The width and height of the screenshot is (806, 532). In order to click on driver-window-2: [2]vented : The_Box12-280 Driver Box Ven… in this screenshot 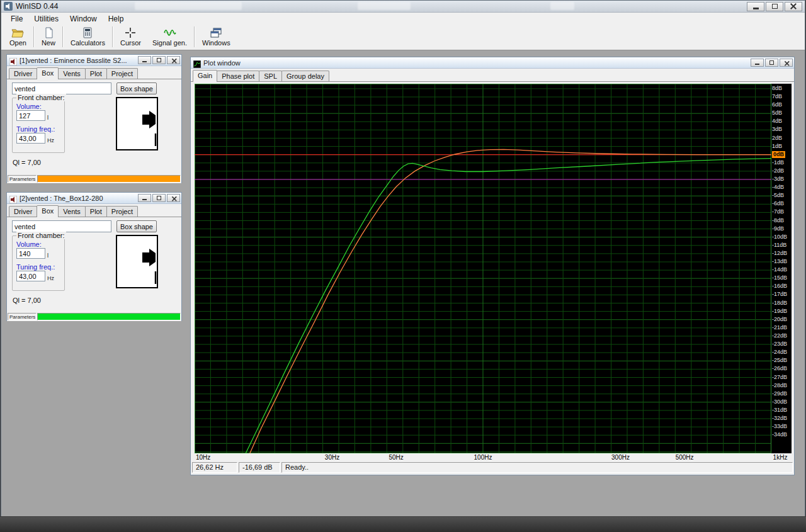, I will do `click(94, 257)`.